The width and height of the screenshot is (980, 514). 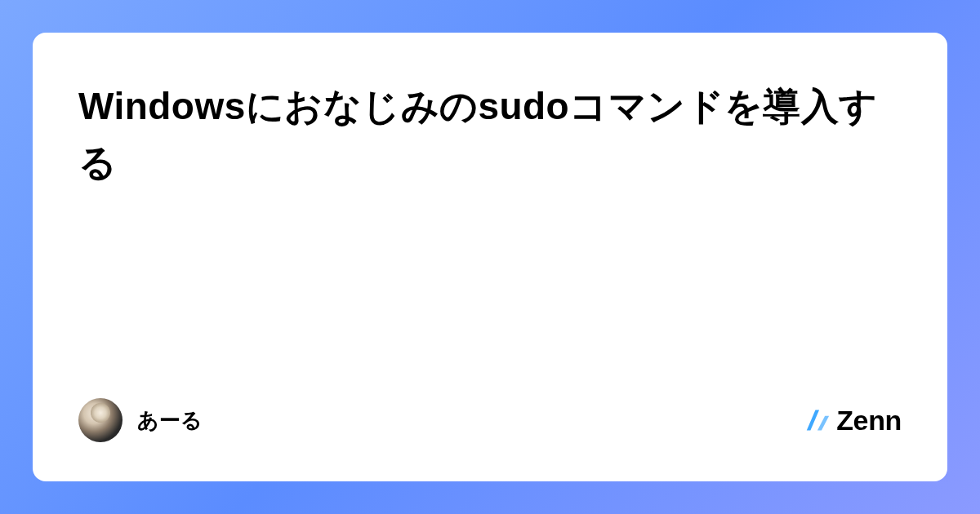 I want to click on brand-logo: Zenn, so click(x=853, y=421).